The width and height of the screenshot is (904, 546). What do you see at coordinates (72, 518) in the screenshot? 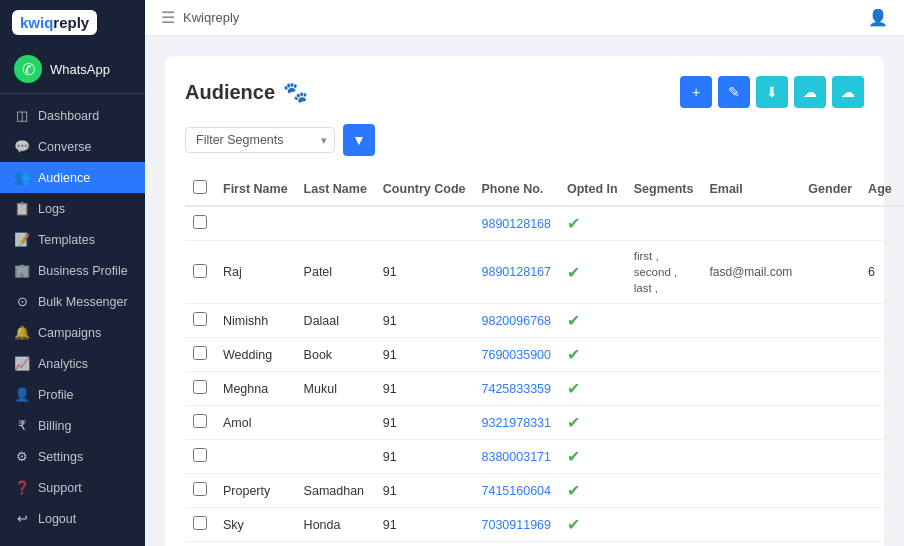
I see `sidebar-item-logout: ↩ Logout` at bounding box center [72, 518].